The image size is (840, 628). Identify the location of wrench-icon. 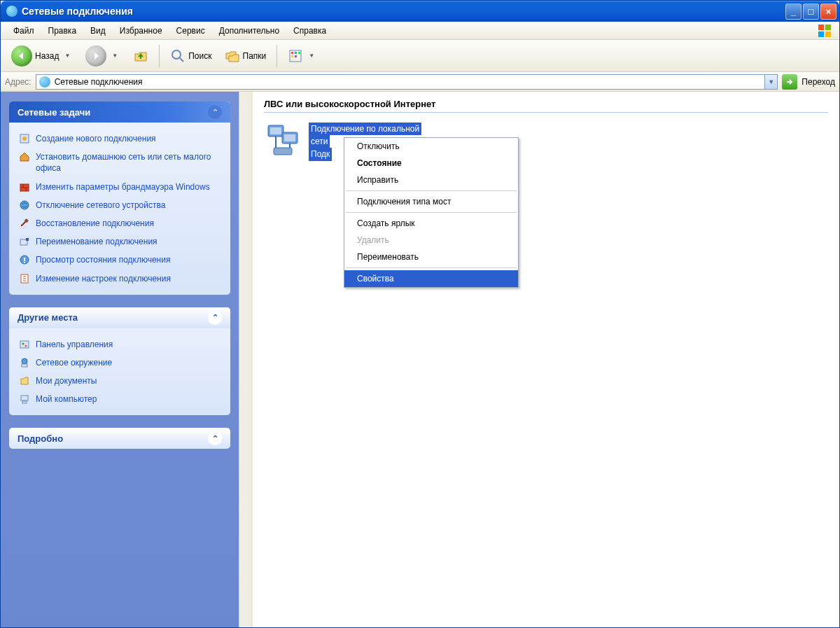
(24, 223).